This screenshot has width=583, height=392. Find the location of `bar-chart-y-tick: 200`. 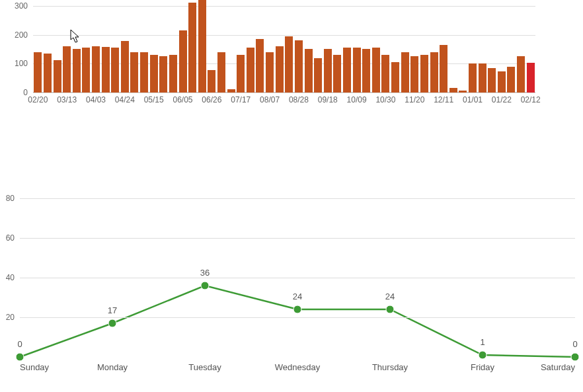

bar-chart-y-tick: 200 is located at coordinates (20, 35).